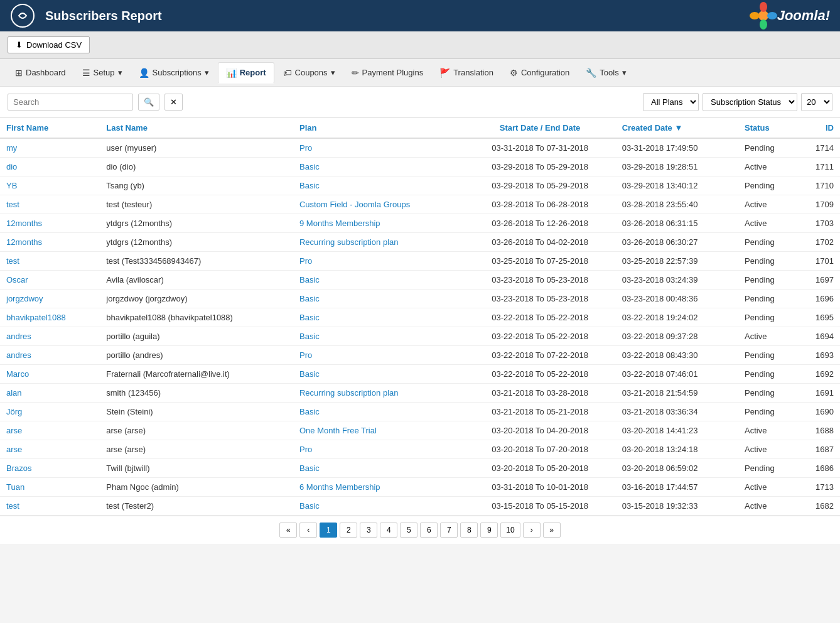 The height and width of the screenshot is (623, 840). What do you see at coordinates (102, 73) in the screenshot?
I see `sidebar-item-setup: ☰ Setup ▾` at bounding box center [102, 73].